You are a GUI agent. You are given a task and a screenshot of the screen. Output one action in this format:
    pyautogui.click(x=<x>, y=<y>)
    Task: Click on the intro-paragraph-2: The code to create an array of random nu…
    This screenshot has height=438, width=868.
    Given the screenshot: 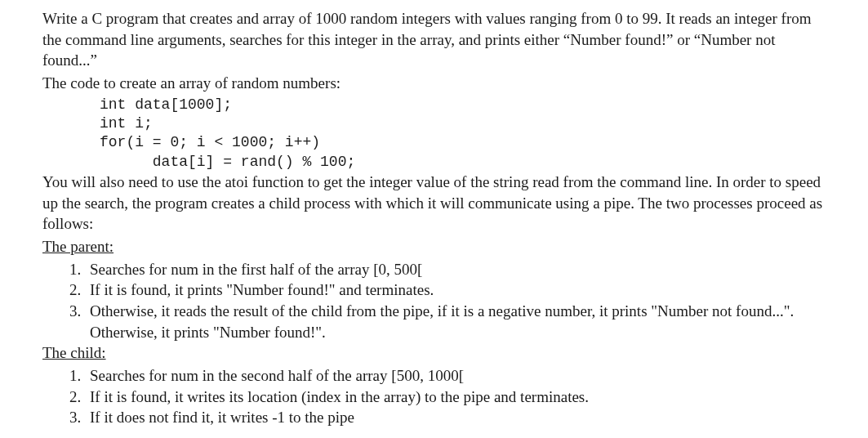 What is the action you would take?
    pyautogui.click(x=438, y=83)
    